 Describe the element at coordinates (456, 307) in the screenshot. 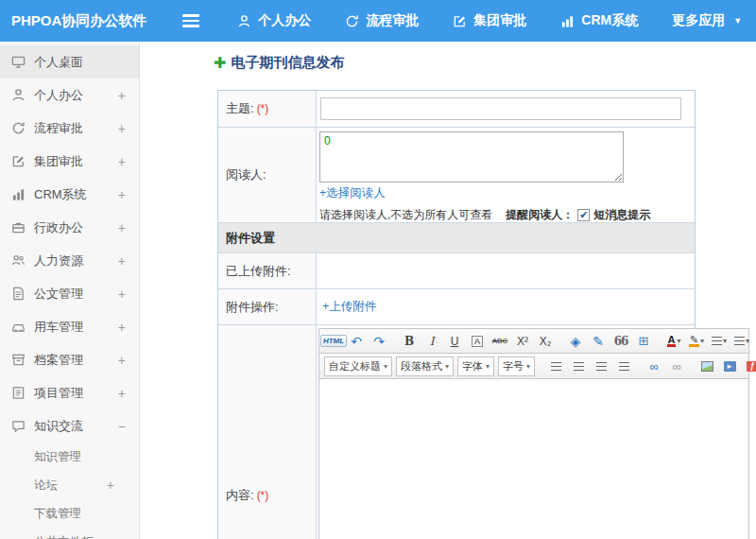

I see `attachment-actions-row: 附件操作: +上传附件` at that location.